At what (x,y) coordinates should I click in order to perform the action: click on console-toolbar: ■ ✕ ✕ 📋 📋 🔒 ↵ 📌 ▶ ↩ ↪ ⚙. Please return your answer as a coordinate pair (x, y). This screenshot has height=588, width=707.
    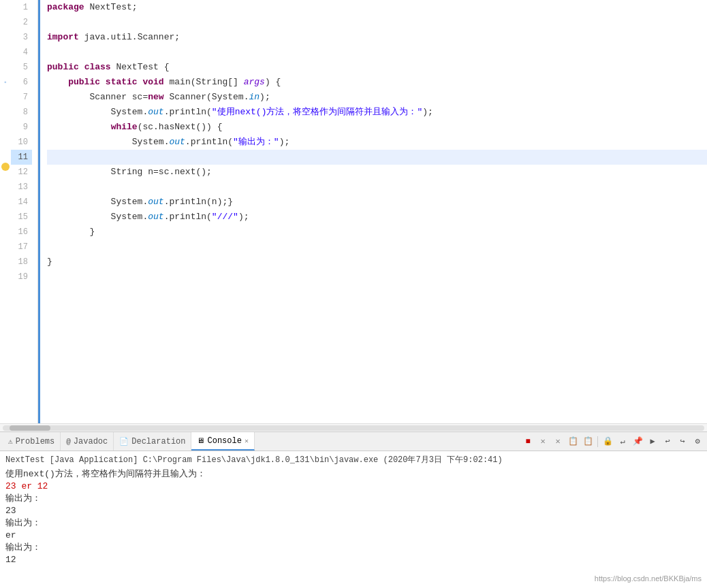
    Looking at the image, I should click on (613, 442).